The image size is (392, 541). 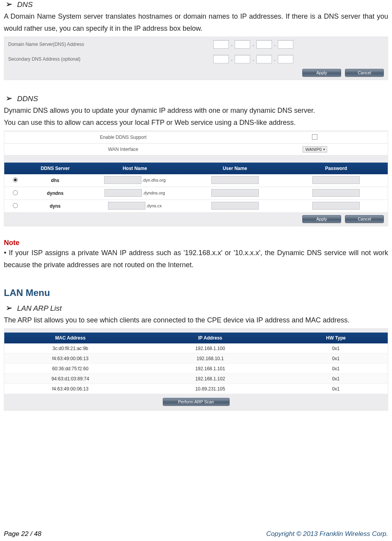 I want to click on dns-title: DNS, so click(x=25, y=5).